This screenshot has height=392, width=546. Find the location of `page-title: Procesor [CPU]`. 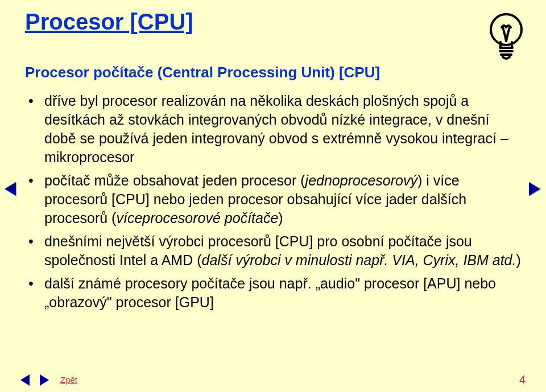

page-title: Procesor [CPU] is located at coordinates (109, 22).